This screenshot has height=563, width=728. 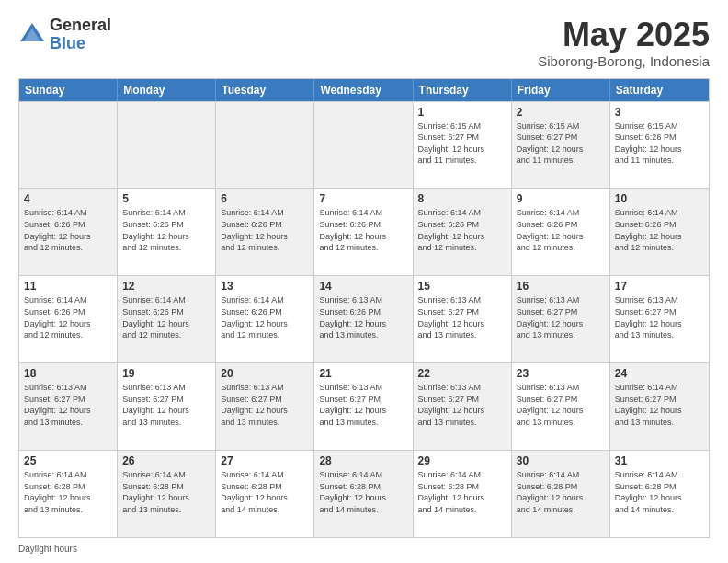 What do you see at coordinates (623, 42) in the screenshot?
I see `title-block: May 2025 Siborong-Borong, Indonesia` at bounding box center [623, 42].